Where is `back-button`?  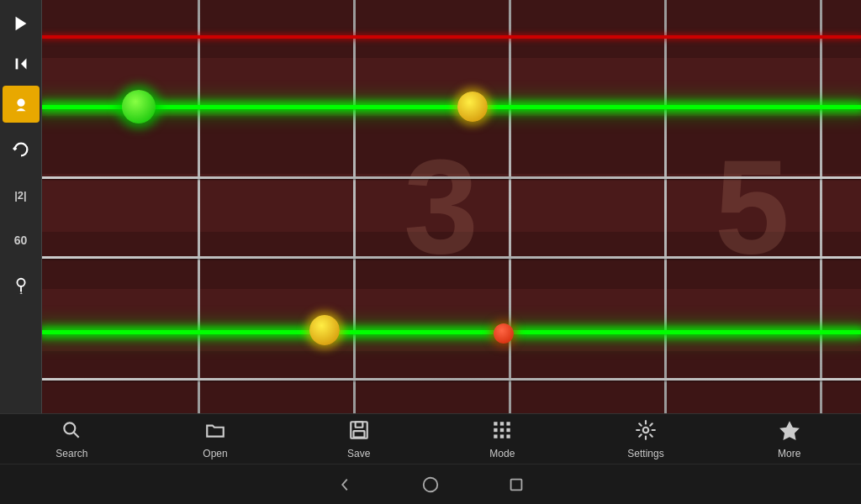
back-button is located at coordinates (345, 485).